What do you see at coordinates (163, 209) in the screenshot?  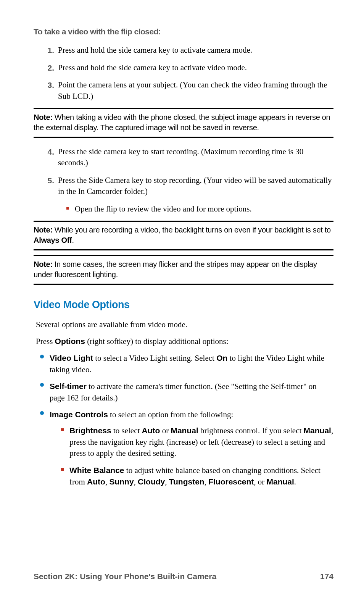 I see `sub-text: Open the flip to review the video and fo…` at bounding box center [163, 209].